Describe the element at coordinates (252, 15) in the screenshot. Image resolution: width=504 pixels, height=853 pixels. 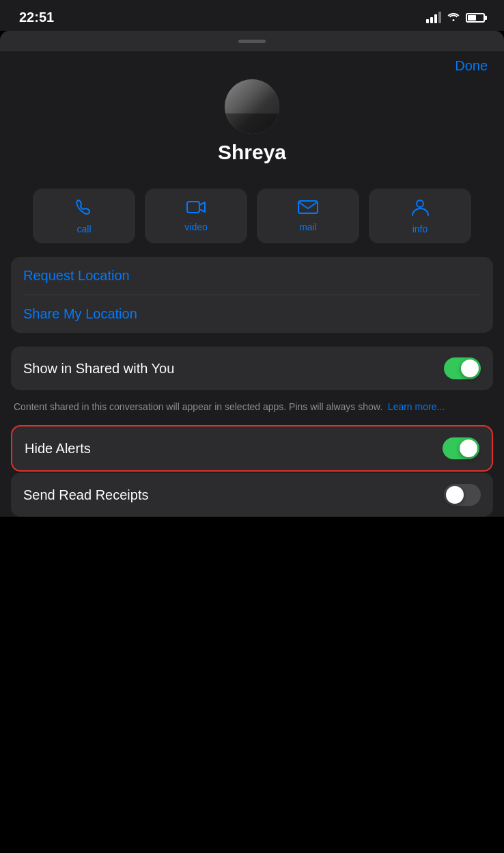
I see `status-bar: 22:51` at that location.